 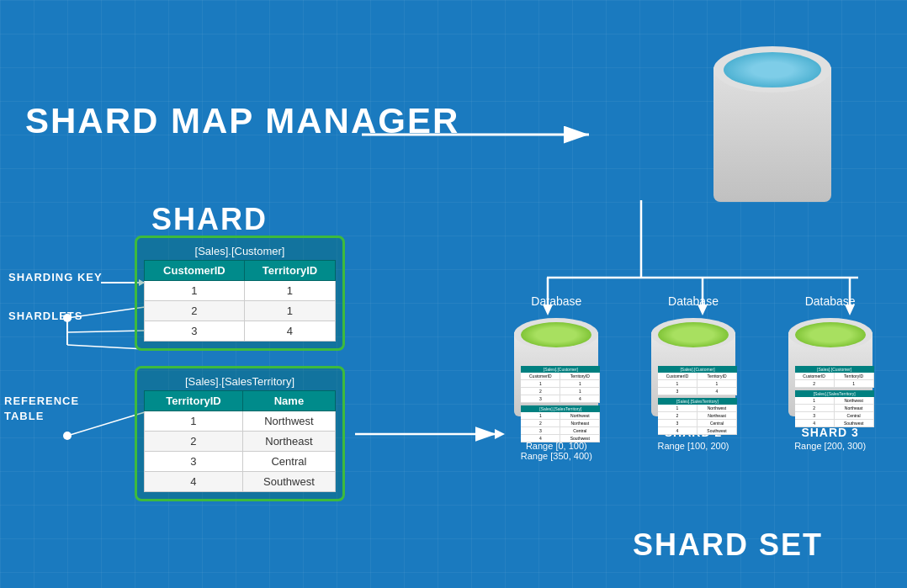 What do you see at coordinates (241, 291) in the screenshot?
I see `table-row: 1 1` at bounding box center [241, 291].